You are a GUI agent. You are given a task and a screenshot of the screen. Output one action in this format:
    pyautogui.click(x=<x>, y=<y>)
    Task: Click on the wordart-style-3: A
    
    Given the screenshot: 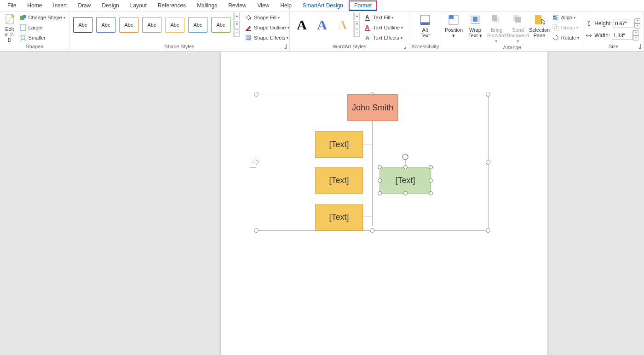 What is the action you would take?
    pyautogui.click(x=342, y=25)
    